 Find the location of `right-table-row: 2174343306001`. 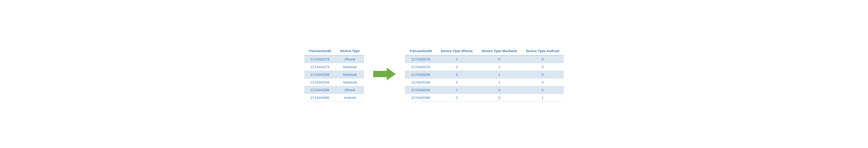

right-table-row: 2174343306001 is located at coordinates (484, 98).